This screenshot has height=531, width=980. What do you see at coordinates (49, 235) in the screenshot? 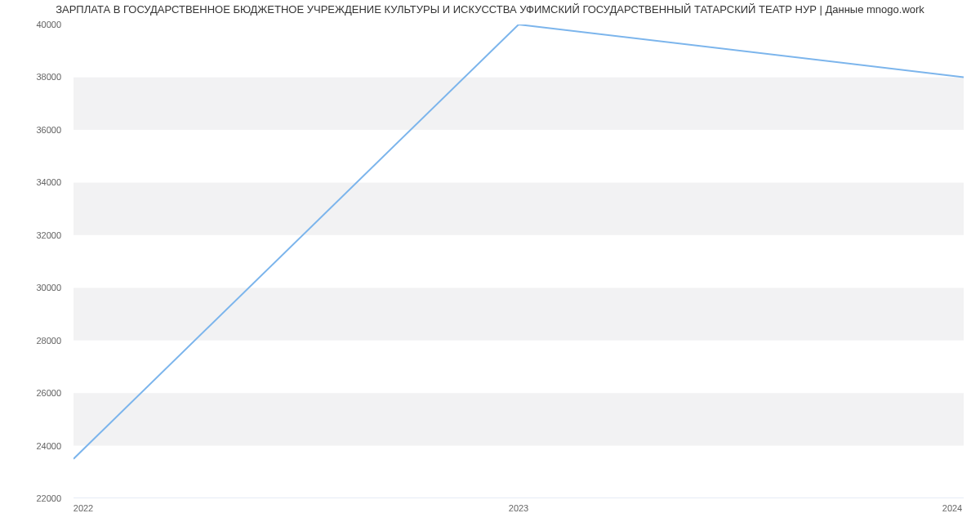
I see `y-tick-label: 32000` at bounding box center [49, 235].